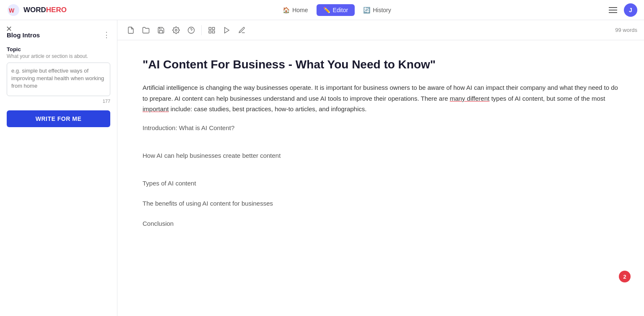 Image resolution: width=644 pixels, height=316 pixels. What do you see at coordinates (242, 30) in the screenshot?
I see `edit-pen-icon` at bounding box center [242, 30].